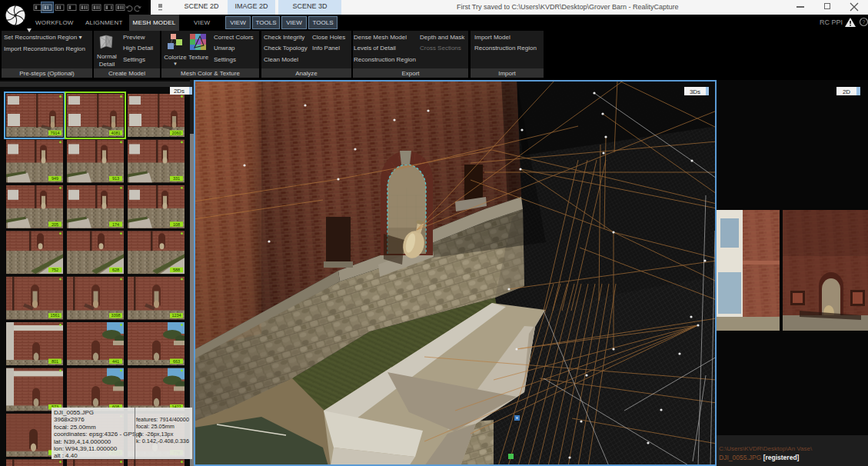  I want to click on svg-text: 663, so click(177, 361).